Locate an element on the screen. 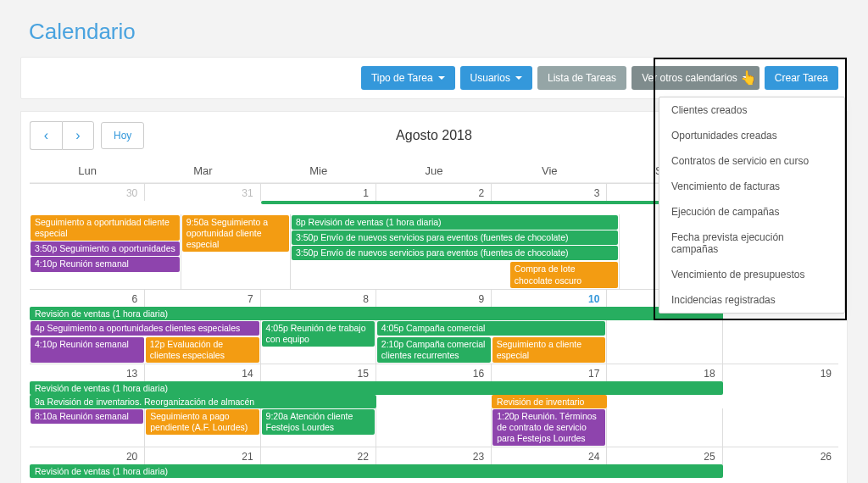 The height and width of the screenshot is (483, 868). prev-month-button: ‹ is located at coordinates (46, 136).